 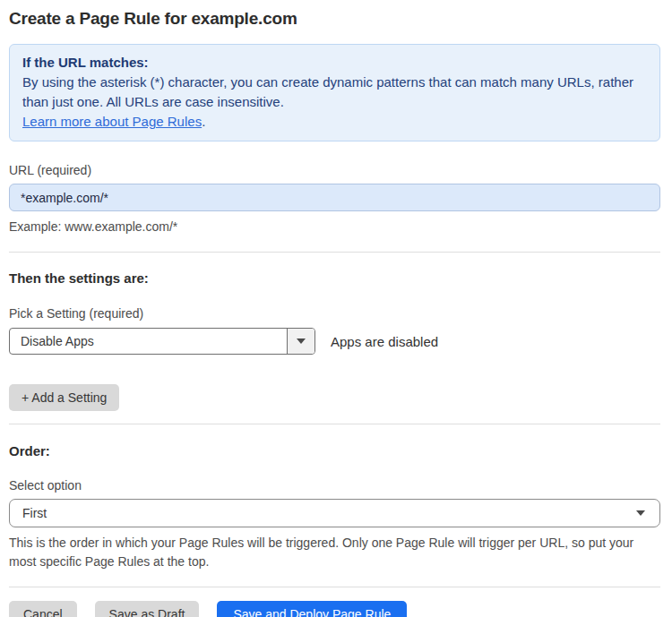 What do you see at coordinates (312, 609) in the screenshot?
I see `save-deploy-button: Save and Deploy Page Rule` at bounding box center [312, 609].